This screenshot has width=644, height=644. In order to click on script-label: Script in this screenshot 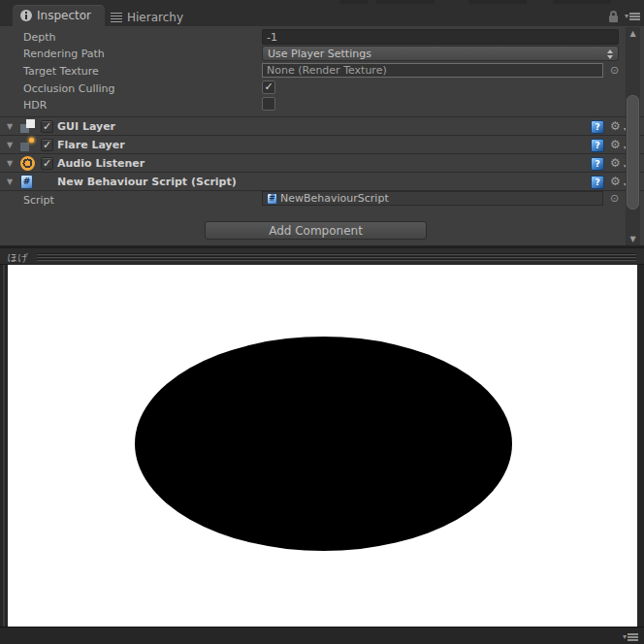, I will do `click(39, 200)`.